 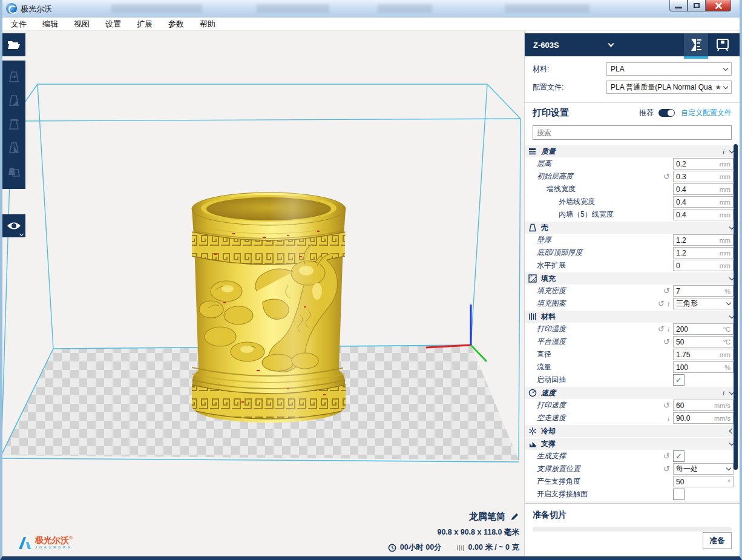 What do you see at coordinates (695, 418) in the screenshot?
I see `setting-value: 90.0` at bounding box center [695, 418].